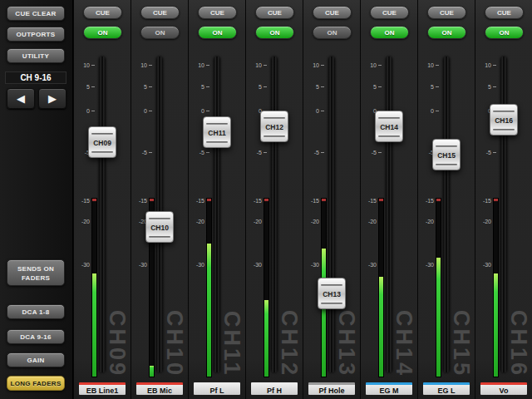  What do you see at coordinates (116, 344) in the screenshot?
I see `channel-number-watermark: CH09` at bounding box center [116, 344].